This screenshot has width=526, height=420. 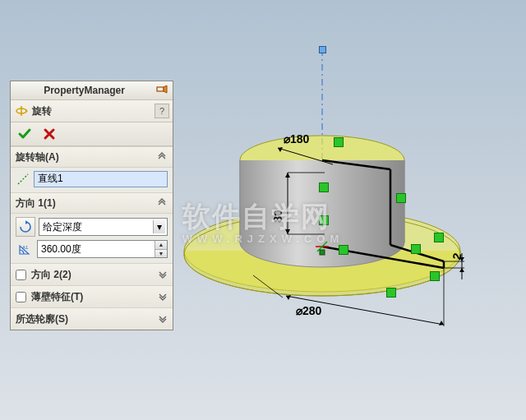 I want to click on angle-icon: A1, so click(x=25, y=249).